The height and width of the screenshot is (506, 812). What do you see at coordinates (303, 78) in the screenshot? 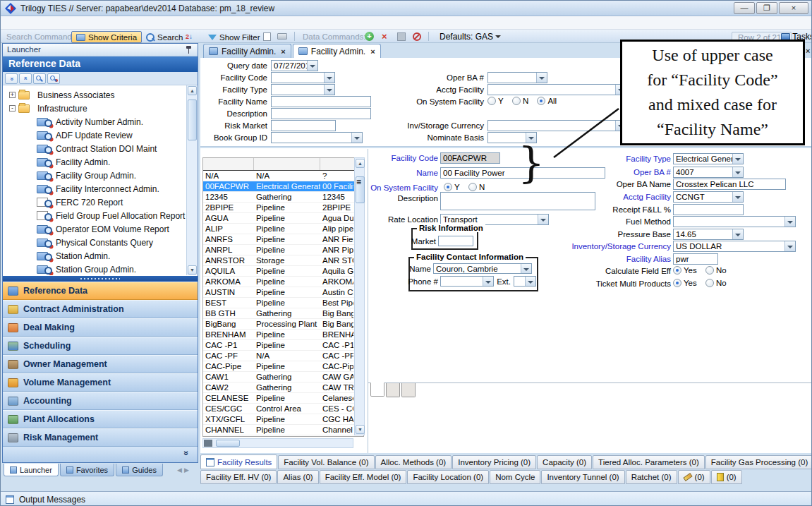
I see `query-facility-code-field` at bounding box center [303, 78].